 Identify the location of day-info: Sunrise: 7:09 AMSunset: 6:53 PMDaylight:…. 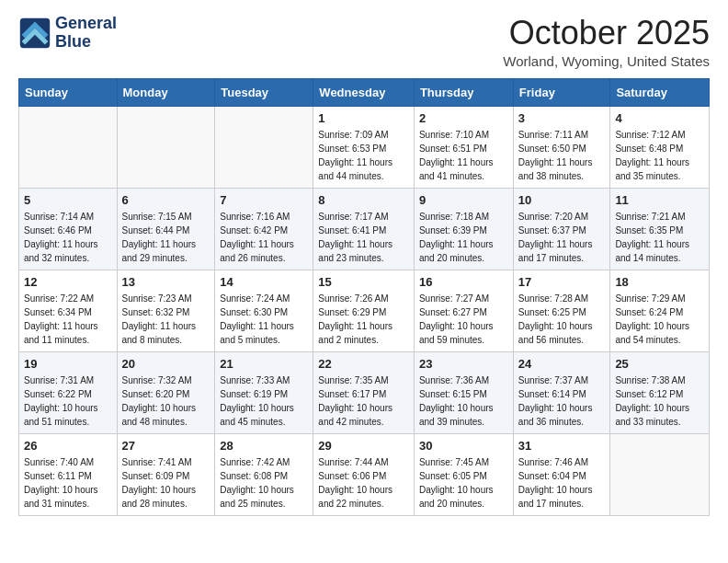
(364, 155).